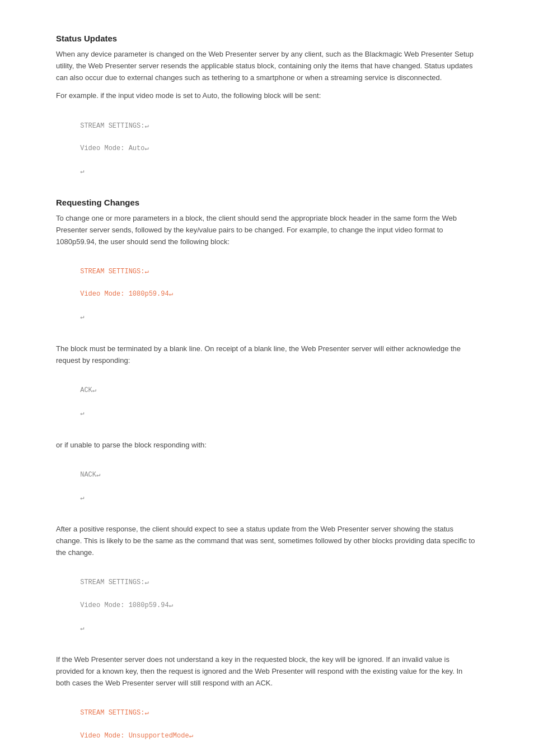  Describe the element at coordinates (88, 390) in the screenshot. I see `code-line: ACK↵` at that location.